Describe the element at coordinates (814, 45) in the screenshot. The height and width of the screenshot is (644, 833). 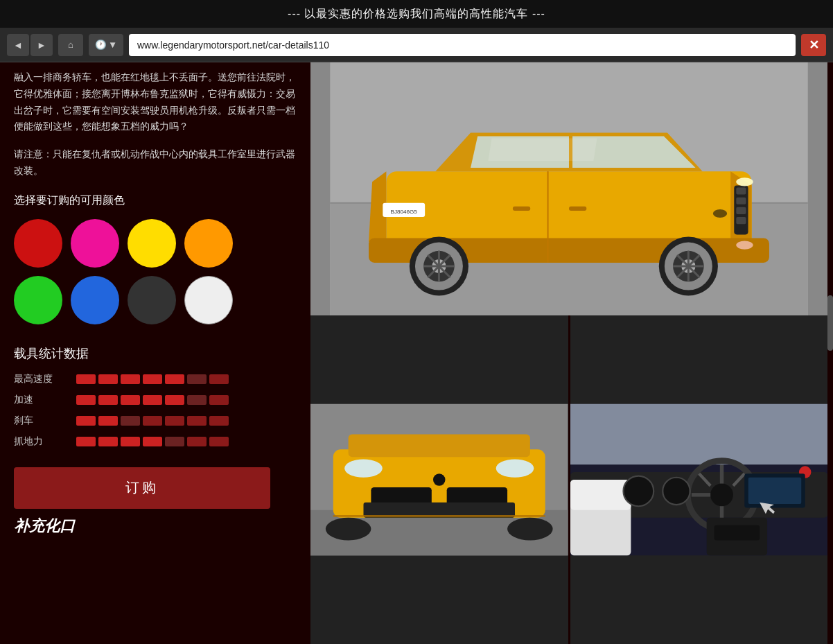
I see `close-icon: ✕` at that location.